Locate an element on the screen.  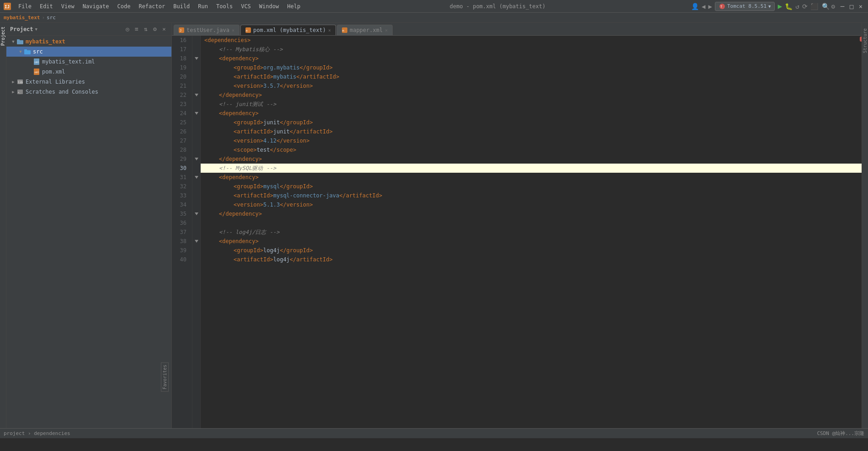
window-title: demo - pom.xml (mybatis_text) is located at coordinates (497, 6).